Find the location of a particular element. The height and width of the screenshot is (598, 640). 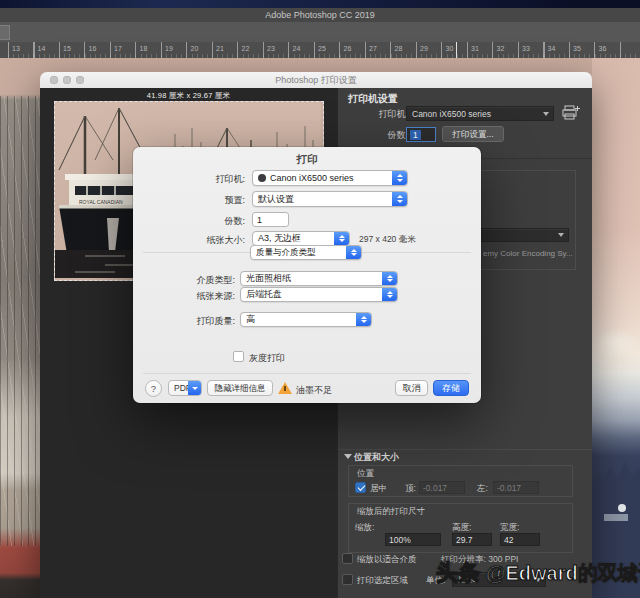

left-label: 左: is located at coordinates (482, 489).